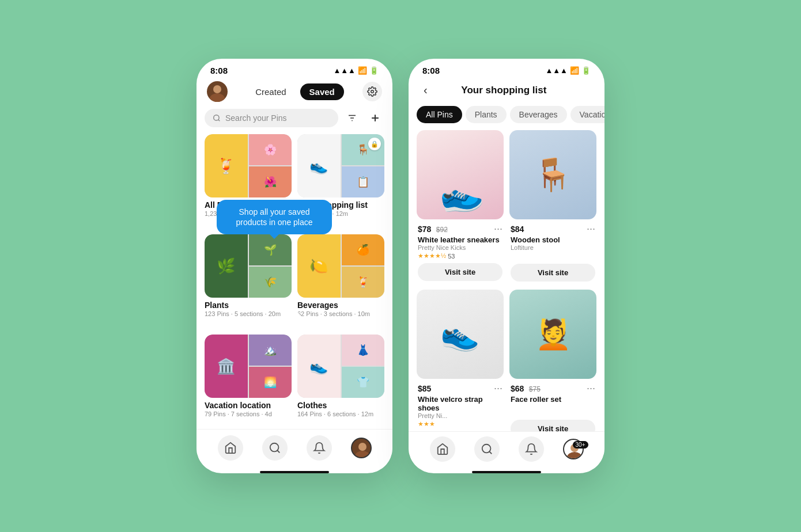  Describe the element at coordinates (504, 90) in the screenshot. I see `page-title: Your shopping list` at that location.